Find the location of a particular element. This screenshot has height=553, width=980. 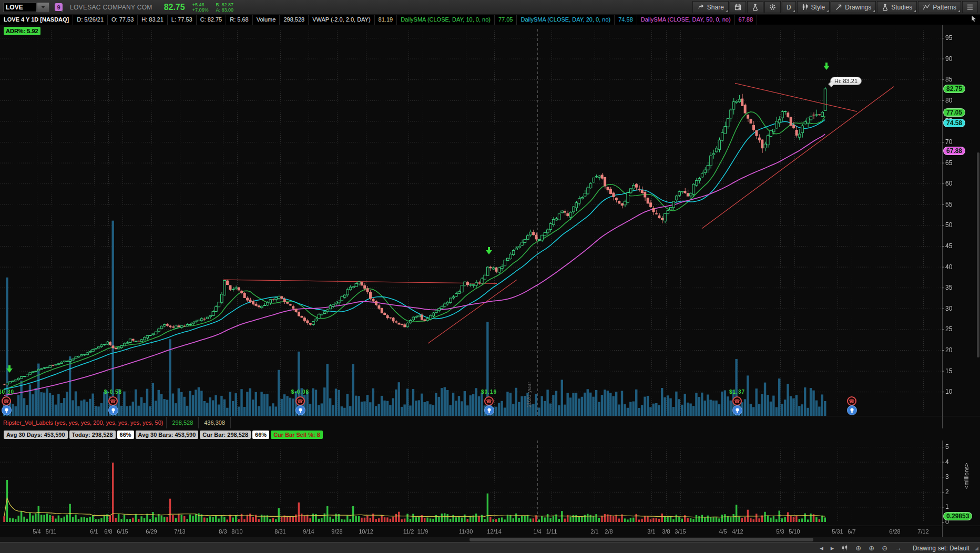

candles-icon is located at coordinates (805, 7).